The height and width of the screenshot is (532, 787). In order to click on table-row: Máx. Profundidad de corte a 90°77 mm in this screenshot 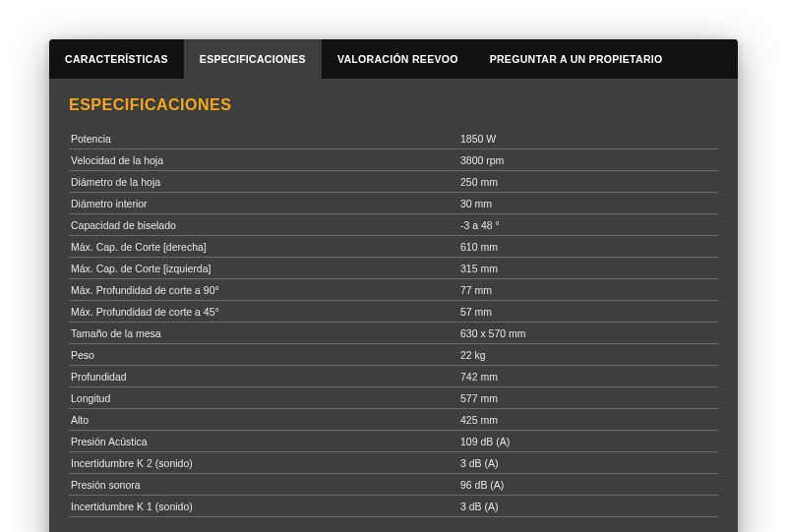, I will do `click(394, 290)`.